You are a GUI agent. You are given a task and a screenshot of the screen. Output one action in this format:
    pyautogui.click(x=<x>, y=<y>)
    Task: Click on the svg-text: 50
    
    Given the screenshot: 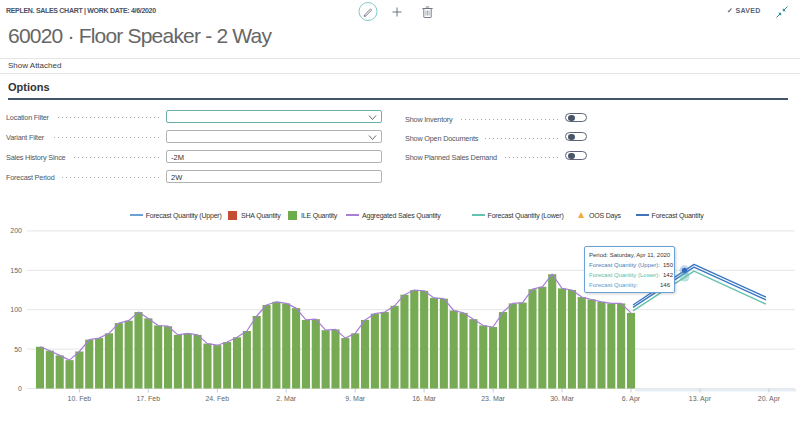 What is the action you would take?
    pyautogui.click(x=18, y=350)
    